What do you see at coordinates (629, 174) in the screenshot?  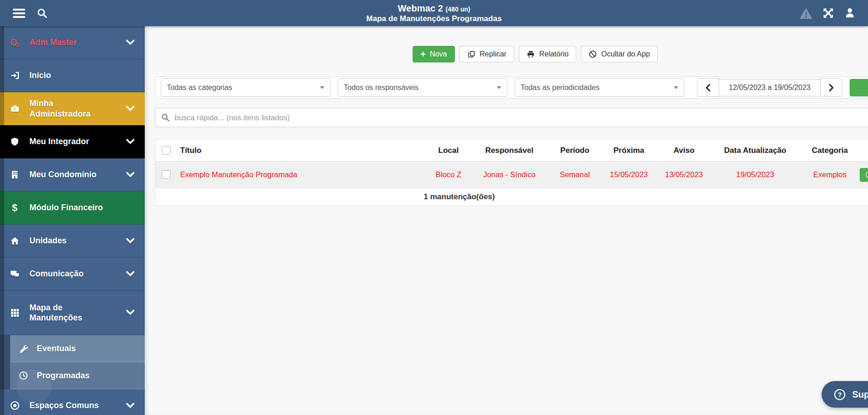 I see `row-proxima: 15/05/2023` at bounding box center [629, 174].